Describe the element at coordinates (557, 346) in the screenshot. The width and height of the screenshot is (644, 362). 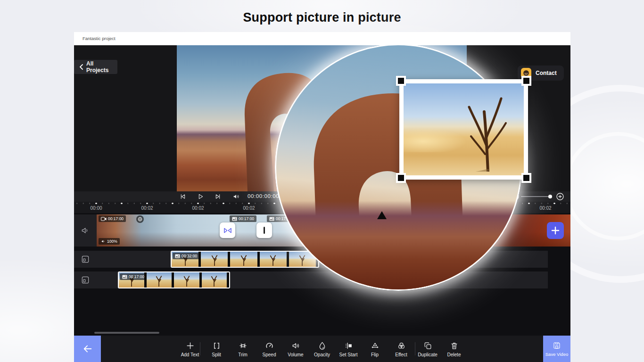
I see `save-icon` at that location.